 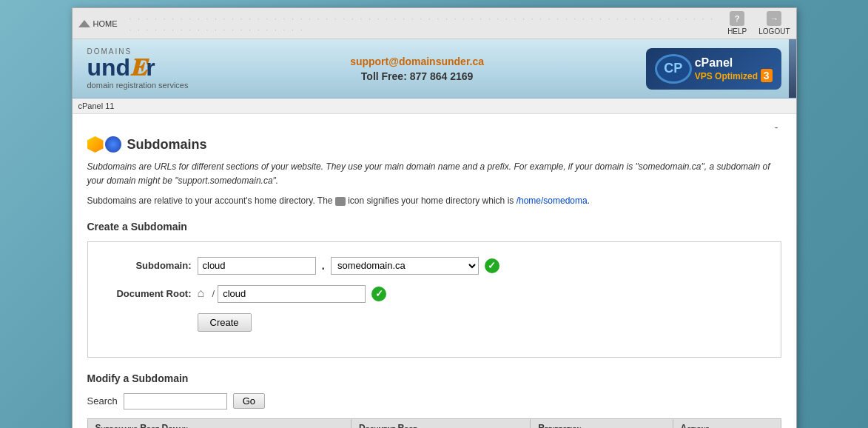 I want to click on logo-main: und𝐄r, so click(x=138, y=67).